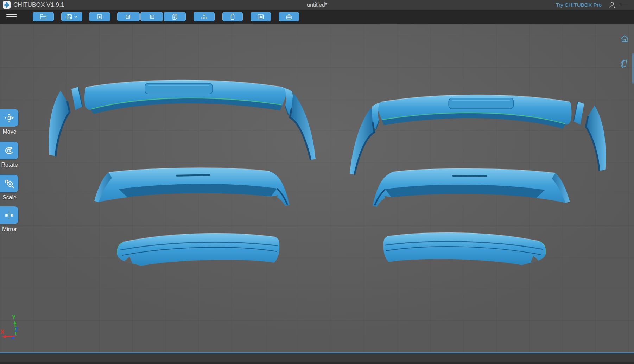 The width and height of the screenshot is (634, 364). What do you see at coordinates (43, 17) in the screenshot?
I see `folder-icon` at bounding box center [43, 17].